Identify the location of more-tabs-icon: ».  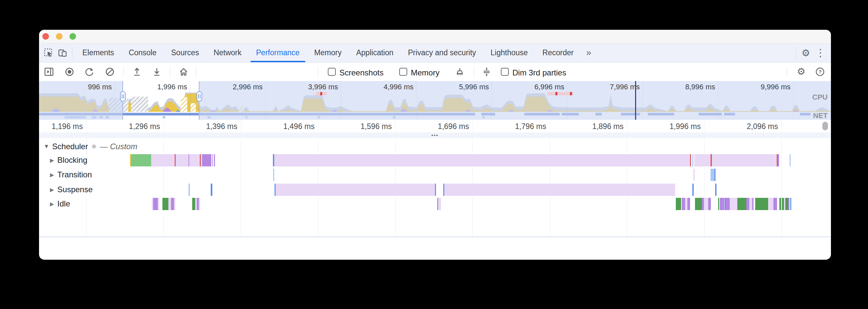
(589, 53).